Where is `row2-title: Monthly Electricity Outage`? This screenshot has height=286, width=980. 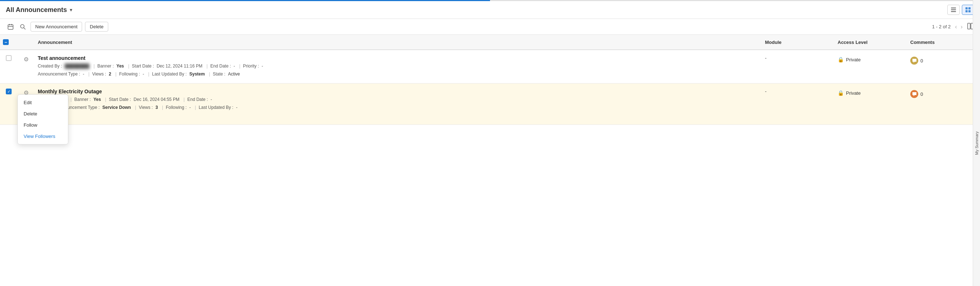 row2-title: Monthly Electricity Outage is located at coordinates (398, 91).